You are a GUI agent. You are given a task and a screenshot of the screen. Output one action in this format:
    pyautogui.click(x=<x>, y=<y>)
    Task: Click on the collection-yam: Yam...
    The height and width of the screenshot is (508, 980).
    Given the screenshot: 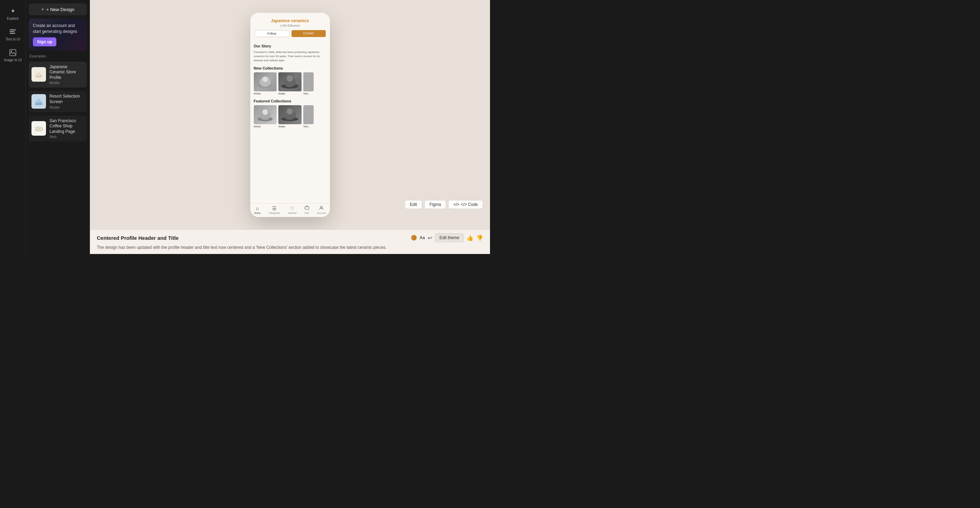 What is the action you would take?
    pyautogui.click(x=315, y=84)
    